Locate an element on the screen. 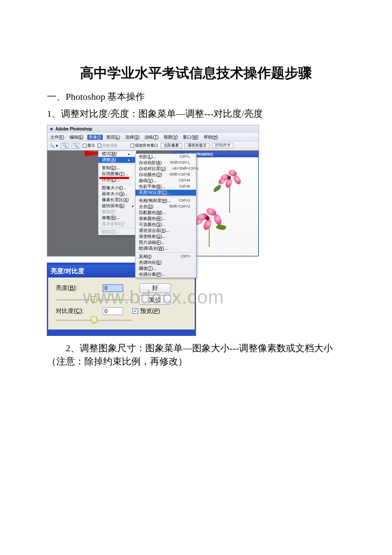 This screenshot has height=555, width=392. menu-item: 可选颜色(S)... is located at coordinates (166, 225).